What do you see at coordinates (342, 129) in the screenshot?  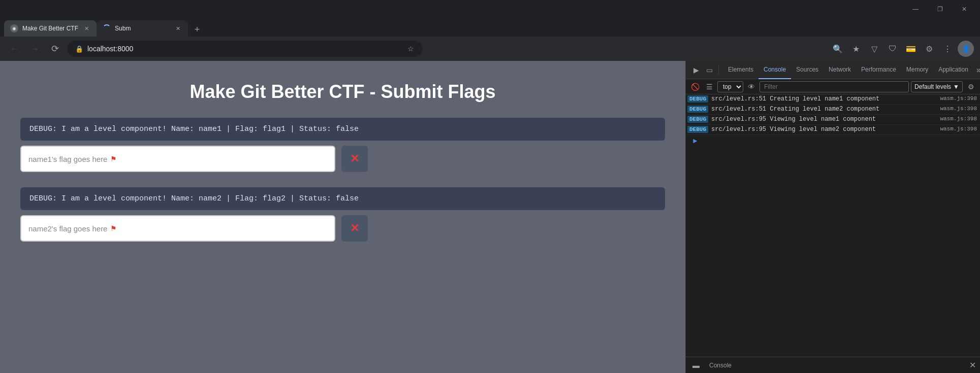 I see `debug-banner-1: DEBUG: I am a level component! Name: nam…` at bounding box center [342, 129].